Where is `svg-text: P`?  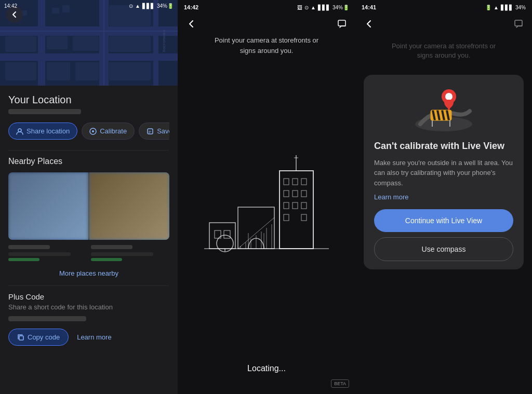 svg-text: P is located at coordinates (150, 132).